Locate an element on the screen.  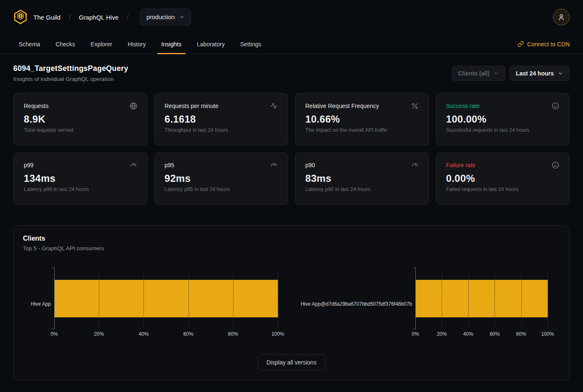
chart-category-label: Hive App@d7d6a29ba6707bbd5075df376f46b07… is located at coordinates (358, 304).